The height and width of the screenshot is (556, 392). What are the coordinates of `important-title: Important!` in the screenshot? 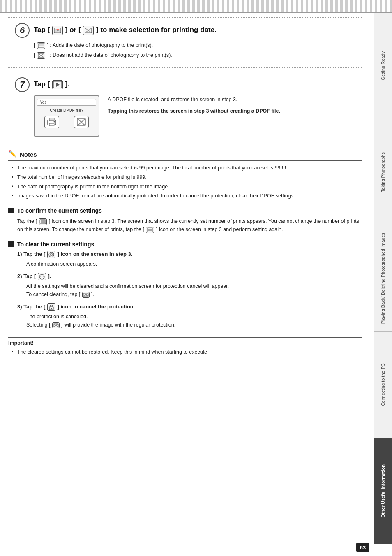 It's located at (21, 343).